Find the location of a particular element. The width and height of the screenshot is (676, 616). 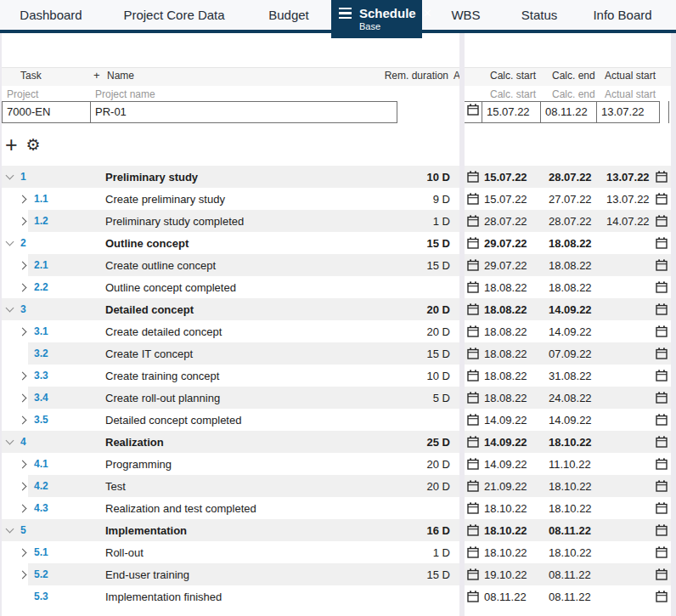

actual-start-cell: 14.07.22 is located at coordinates (628, 221).